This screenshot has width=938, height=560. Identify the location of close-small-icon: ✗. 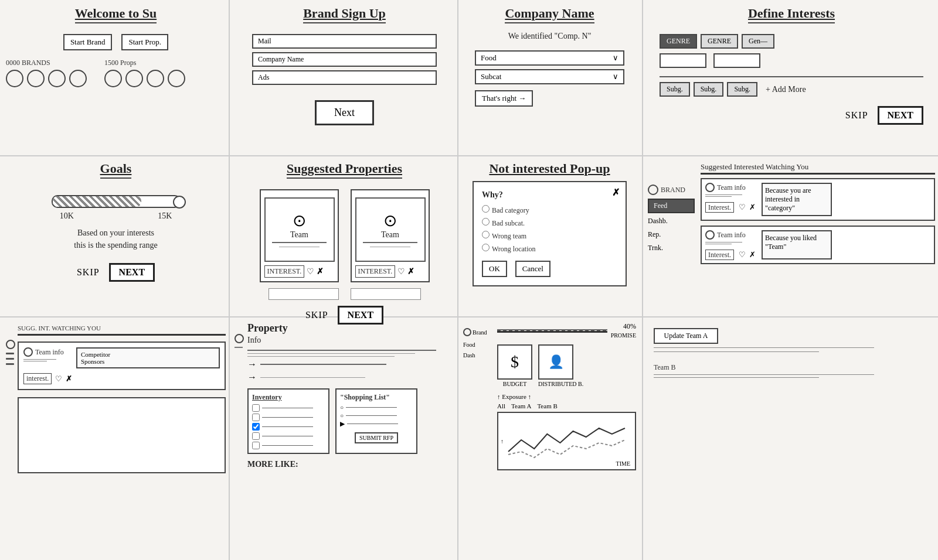
(69, 379).